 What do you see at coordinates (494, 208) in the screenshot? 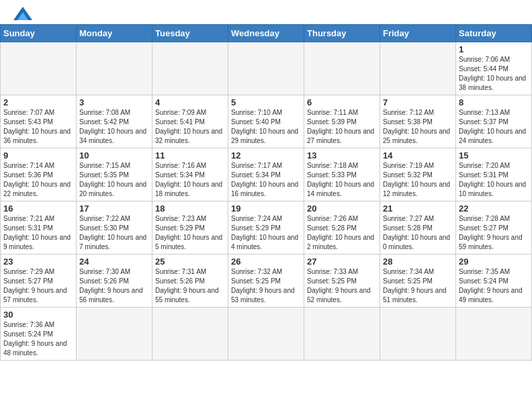
I see `day-number: 22` at bounding box center [494, 208].